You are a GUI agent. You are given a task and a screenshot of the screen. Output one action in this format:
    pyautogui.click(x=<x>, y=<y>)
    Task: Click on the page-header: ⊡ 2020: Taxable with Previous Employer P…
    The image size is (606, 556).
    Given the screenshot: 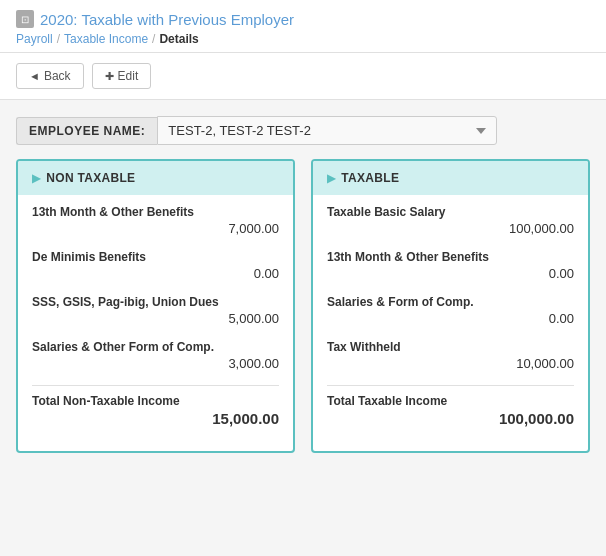 What is the action you would take?
    pyautogui.click(x=303, y=26)
    